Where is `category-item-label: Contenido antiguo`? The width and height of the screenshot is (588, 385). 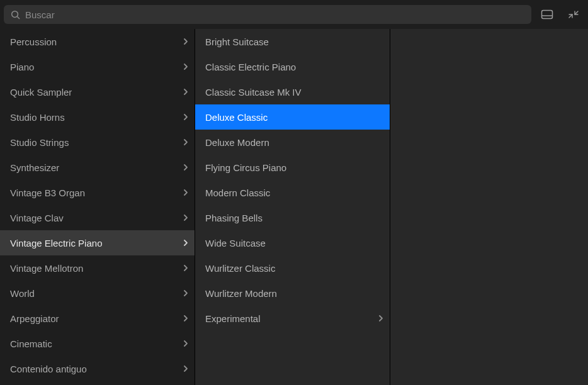 category-item-label: Contenido antiguo is located at coordinates (48, 369).